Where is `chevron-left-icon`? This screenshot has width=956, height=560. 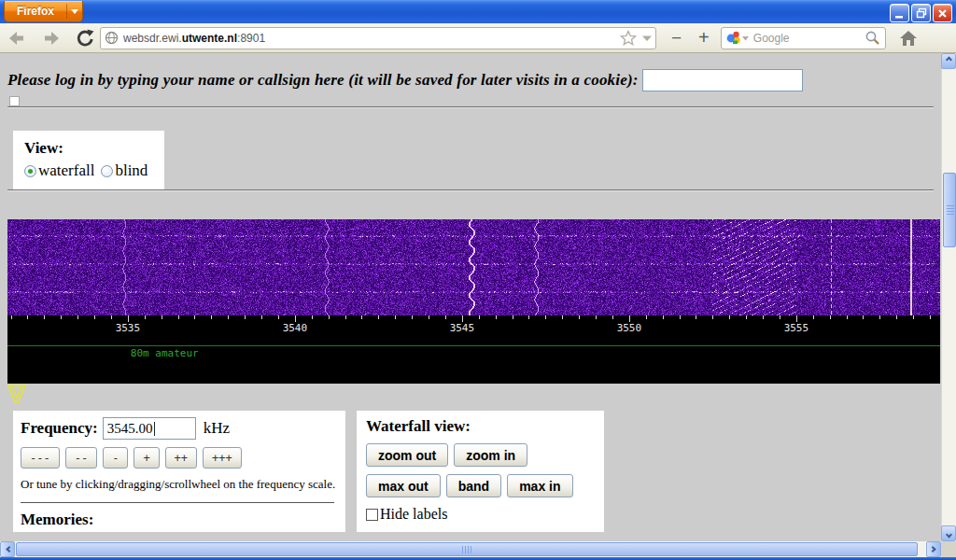 chevron-left-icon is located at coordinates (9, 549).